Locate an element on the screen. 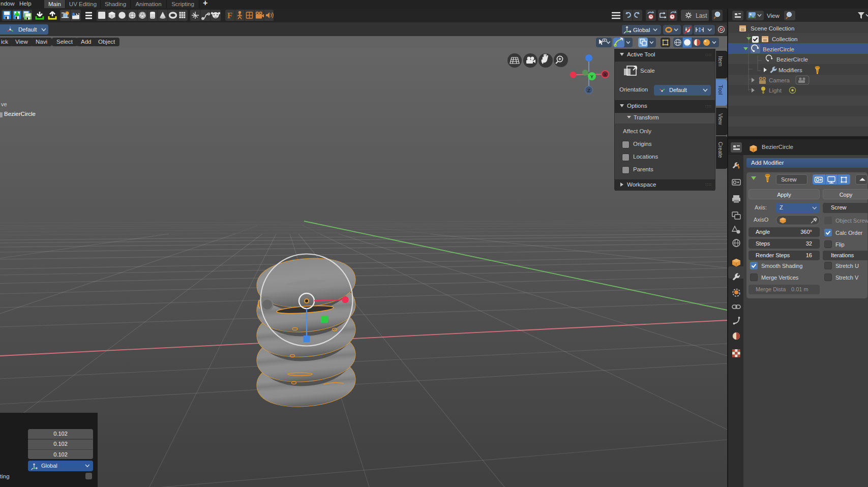  svg-text: Light is located at coordinates (775, 90).